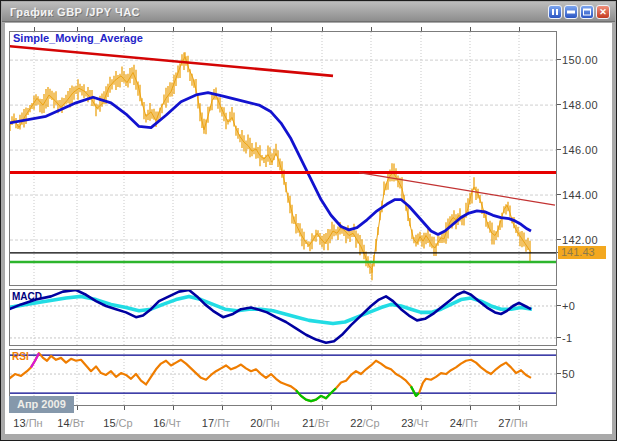  Describe the element at coordinates (603, 12) in the screenshot. I see `close-button: ✕` at that location.